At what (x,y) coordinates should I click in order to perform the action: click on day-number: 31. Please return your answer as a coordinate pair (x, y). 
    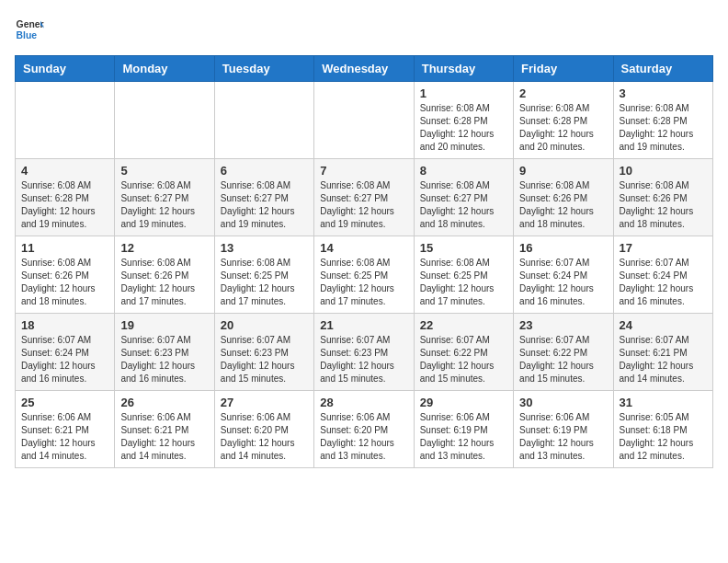
    Looking at the image, I should click on (664, 403).